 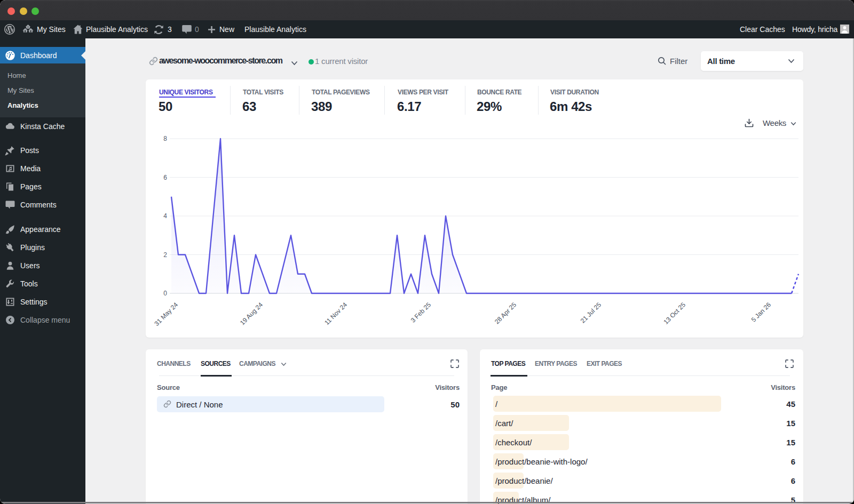 I want to click on svg-text: 3 Feb 25, so click(x=421, y=313).